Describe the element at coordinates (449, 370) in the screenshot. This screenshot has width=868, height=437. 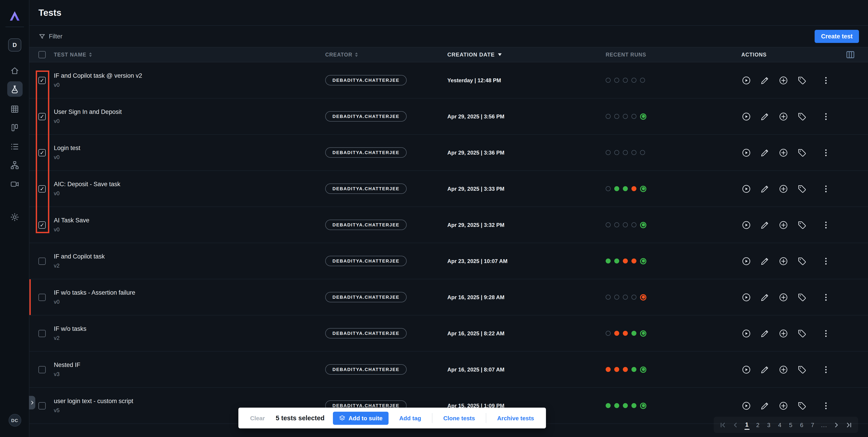
I see `test-row: Nested IF v3 DEBADITYA.CHATTERJEE Apr 16…` at that location.